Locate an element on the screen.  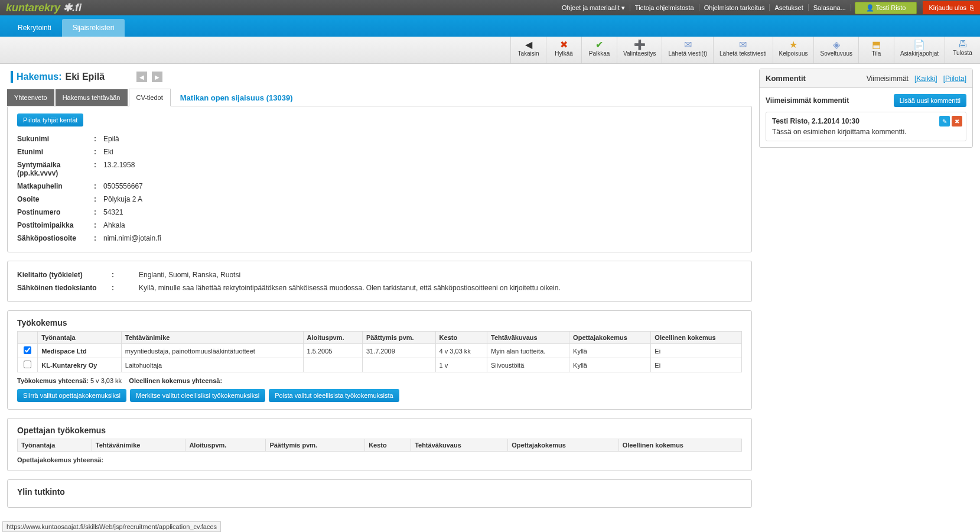
tool-kelpoisuus: ★Kelpoisuus is located at coordinates (793, 50).